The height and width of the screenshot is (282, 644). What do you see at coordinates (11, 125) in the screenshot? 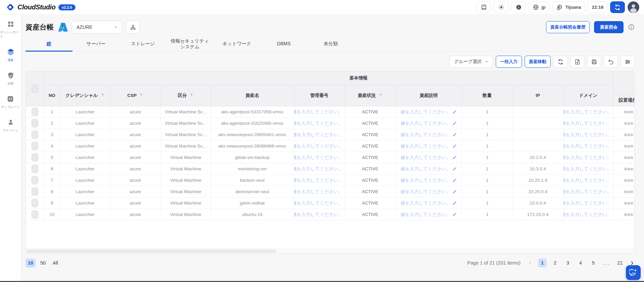
I see `sidebar-item-mypage: マイページ` at bounding box center [11, 125].